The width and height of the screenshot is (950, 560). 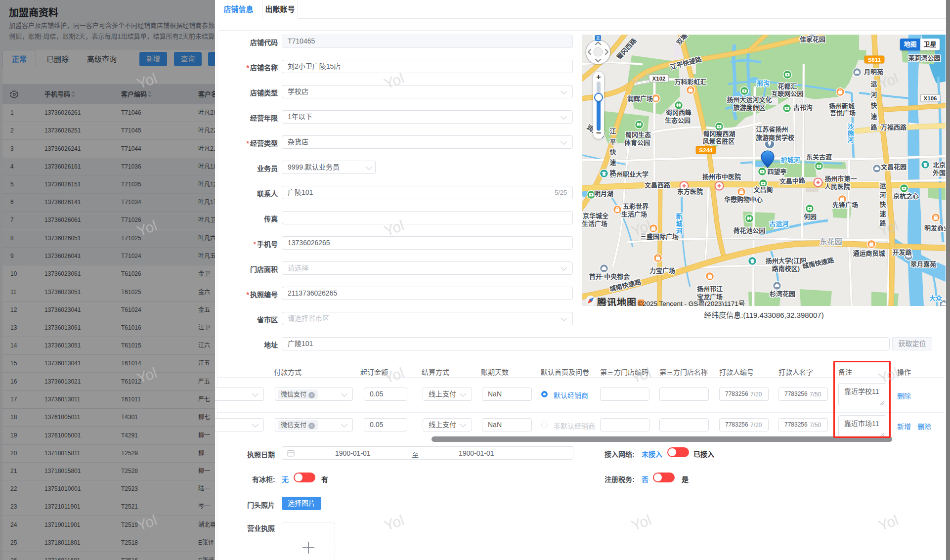 What do you see at coordinates (873, 72) in the screenshot?
I see `svg-text: 月明苑` at bounding box center [873, 72].